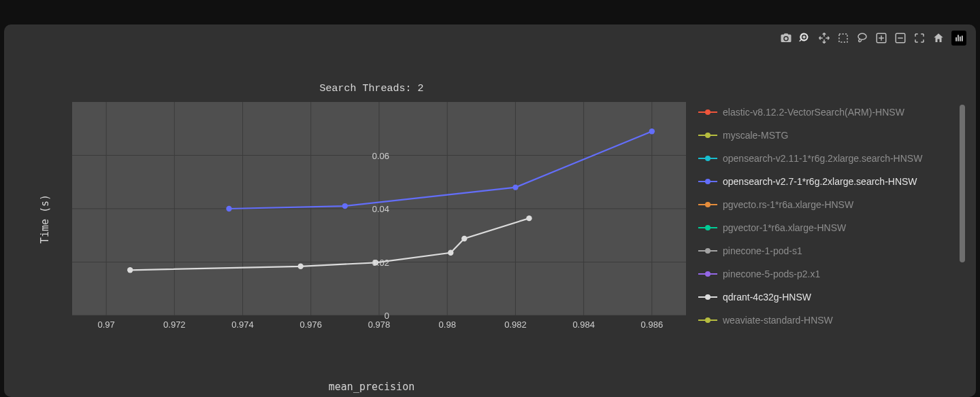 Image resolution: width=980 pixels, height=397 pixels. I want to click on legend-label: myscale-MSTG, so click(755, 135).